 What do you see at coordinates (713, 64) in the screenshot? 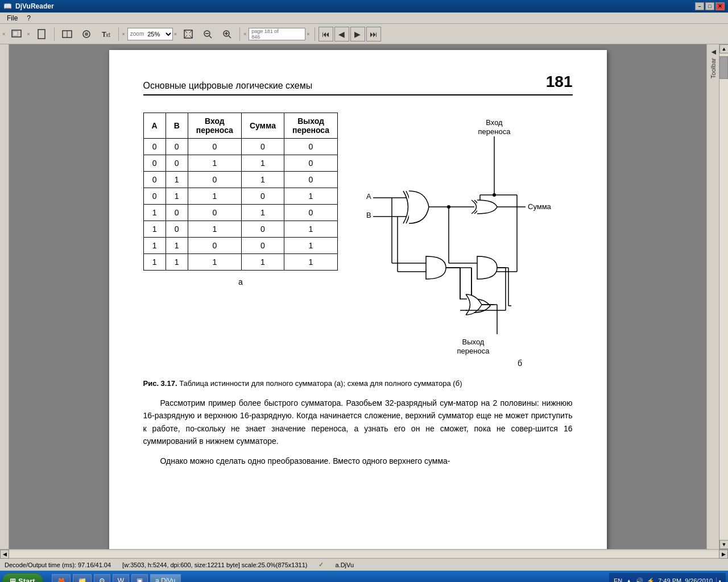
I see `toolbar-toggle: Toolbar ▶` at bounding box center [713, 64].